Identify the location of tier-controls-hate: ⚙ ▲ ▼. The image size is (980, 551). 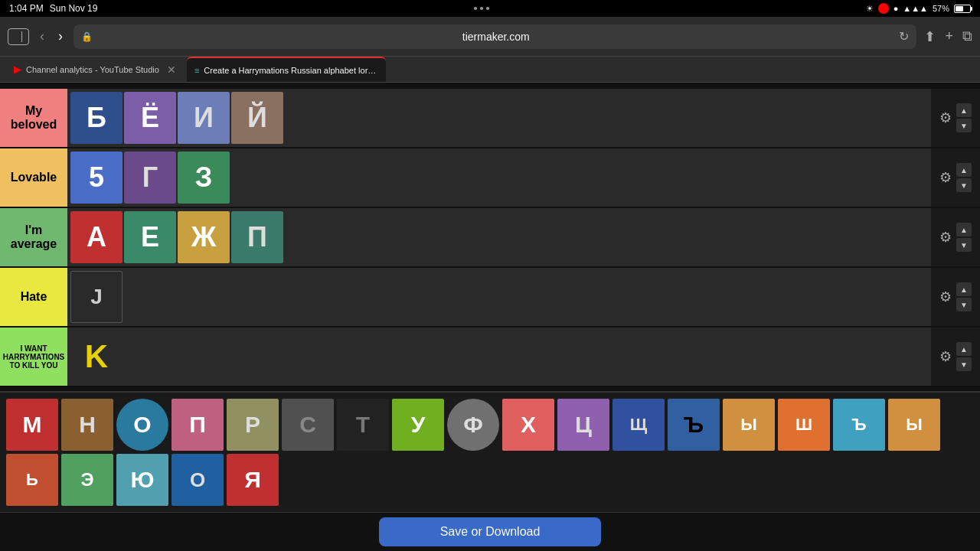
(956, 297).